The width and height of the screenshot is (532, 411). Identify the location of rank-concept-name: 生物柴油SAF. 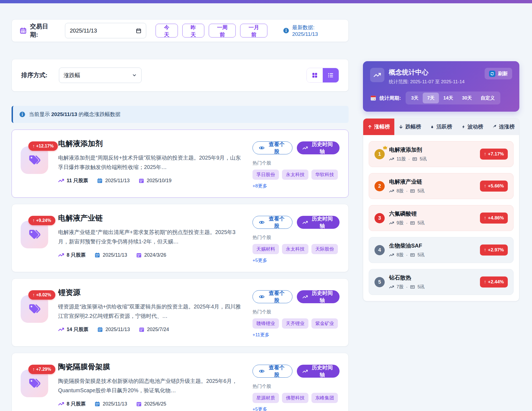
(432, 246).